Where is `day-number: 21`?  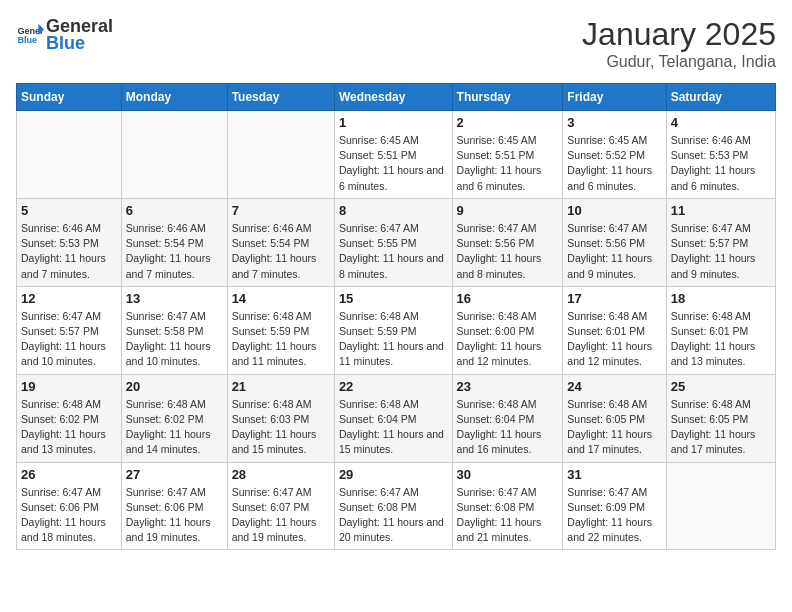
day-number: 21 is located at coordinates (281, 386).